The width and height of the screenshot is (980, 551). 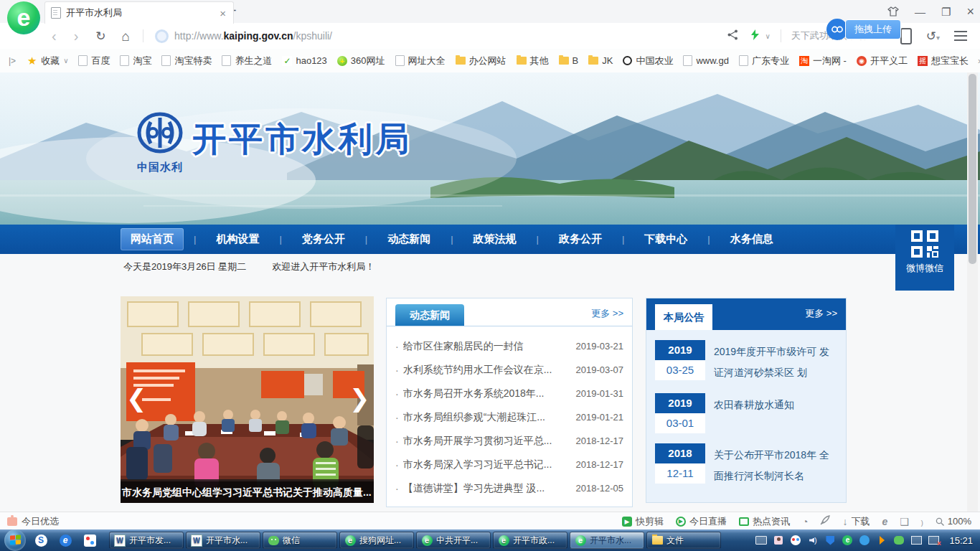 What do you see at coordinates (864, 540) in the screenshot?
I see `app-blue-icon` at bounding box center [864, 540].